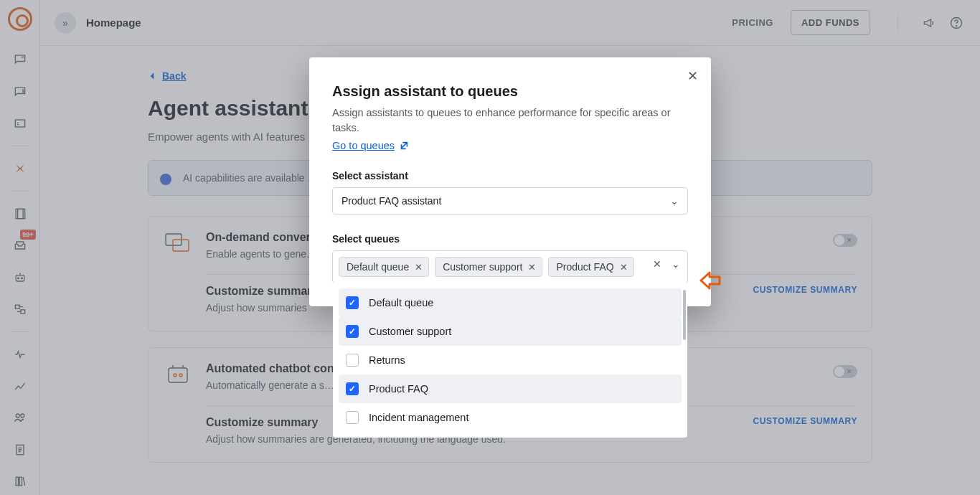 The height and width of the screenshot is (495, 980). I want to click on callout-arrow-icon, so click(710, 281).